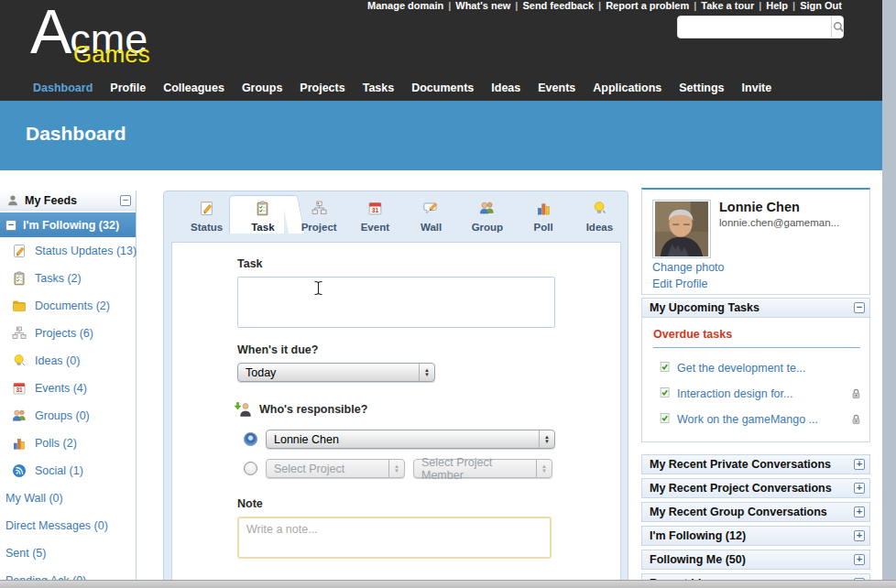 The image size is (896, 588). Describe the element at coordinates (557, 88) in the screenshot. I see `nav-events: Events` at that location.